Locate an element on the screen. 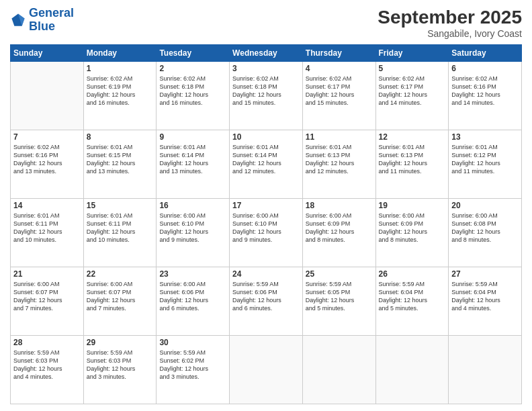 Image resolution: width=532 pixels, height=411 pixels. calendar-cell: 18Sunrise: 6:00 AM Sunset: 6:09 PM Dayli… is located at coordinates (339, 233).